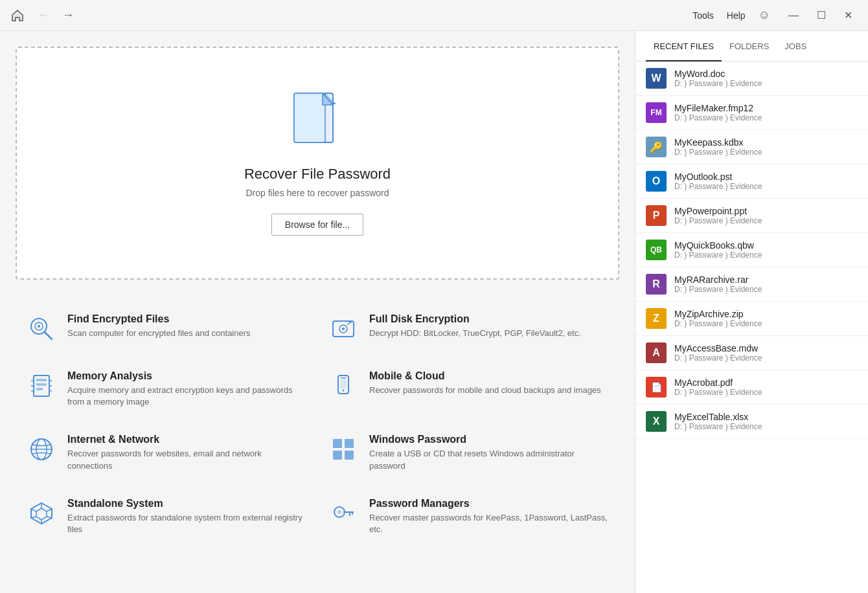  I want to click on home-button, so click(17, 16).